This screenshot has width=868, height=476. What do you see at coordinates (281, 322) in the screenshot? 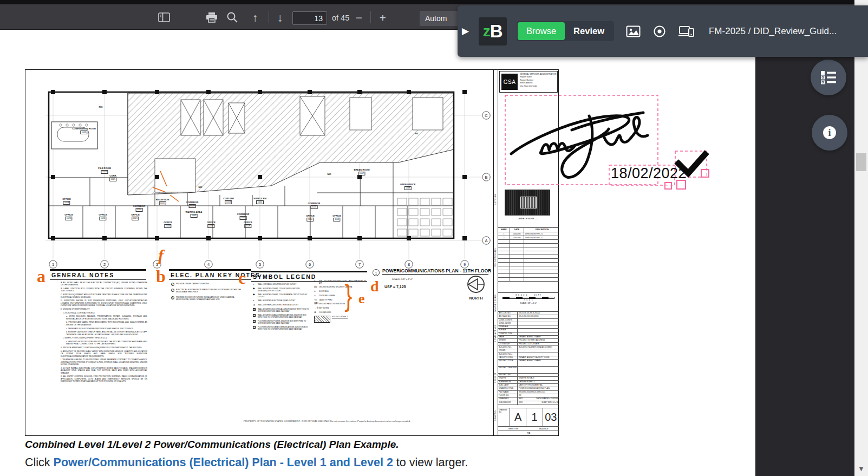
I see `symbol-legend-item: PFLOOR-MOUNTED POWER JUNCTION BOX WITH F…` at bounding box center [281, 322].